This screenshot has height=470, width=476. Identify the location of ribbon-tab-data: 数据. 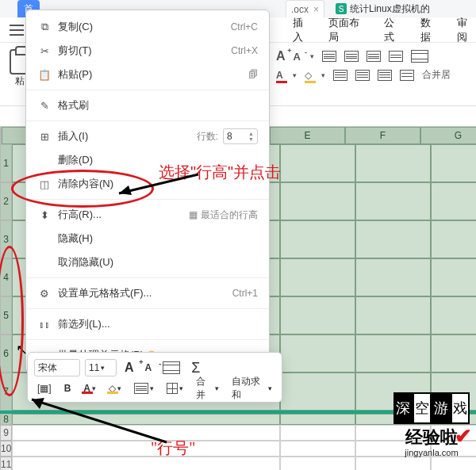
(430, 30).